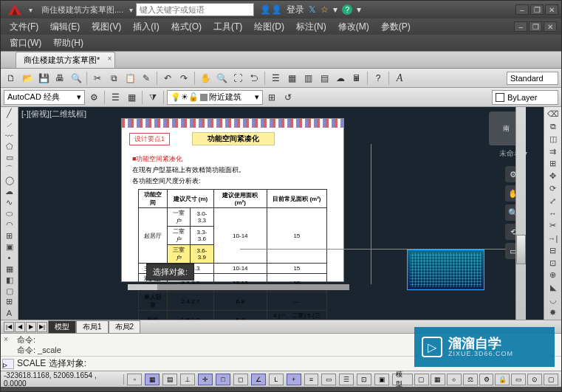  Describe the element at coordinates (470, 379) in the screenshot. I see `status-ann-icon: ⚖` at that location.